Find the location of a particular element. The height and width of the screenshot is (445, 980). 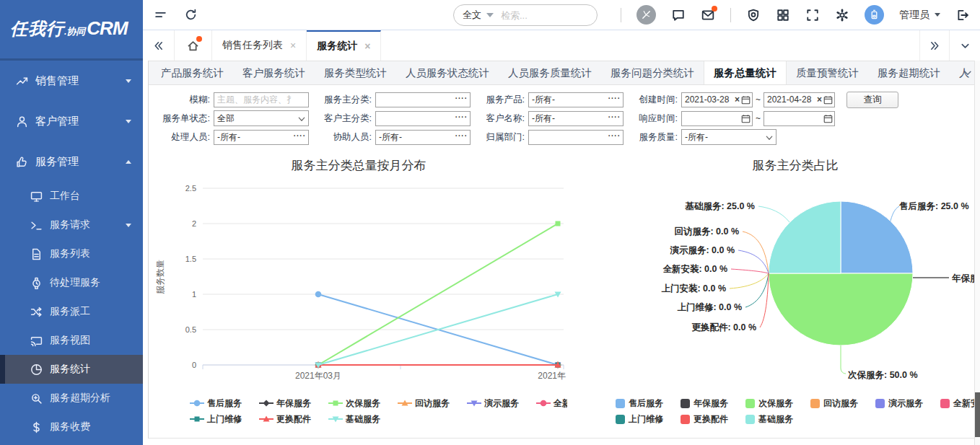

filter-select-服务质量: -所有- is located at coordinates (729, 137).